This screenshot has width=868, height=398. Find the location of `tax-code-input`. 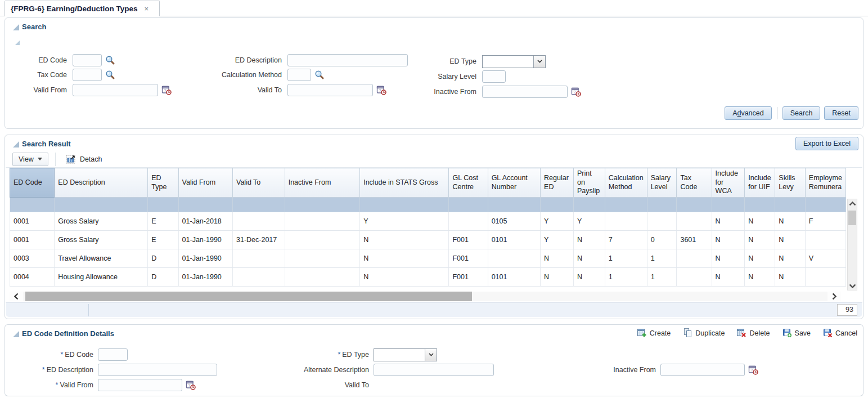

tax-code-input is located at coordinates (87, 75).